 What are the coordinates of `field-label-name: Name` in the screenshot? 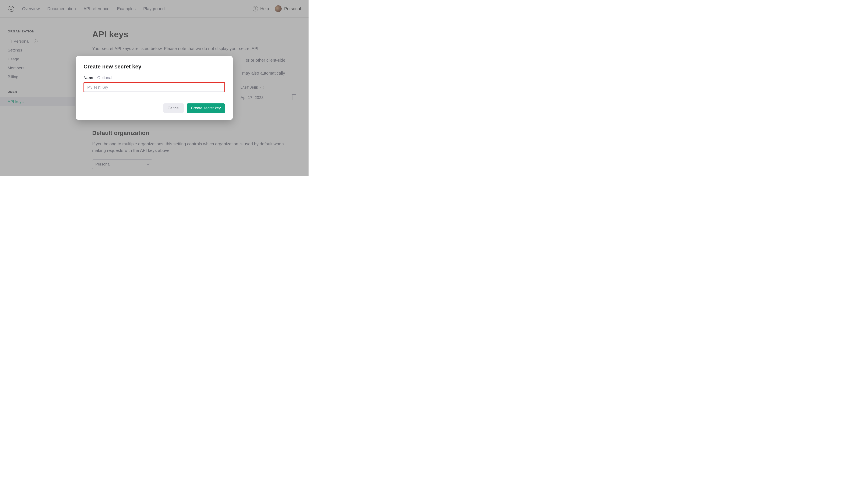 It's located at (89, 78).